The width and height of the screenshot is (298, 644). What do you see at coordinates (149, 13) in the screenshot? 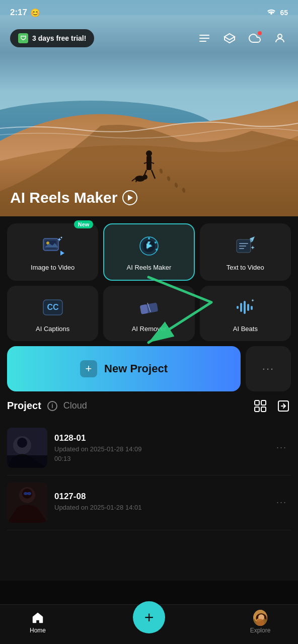
I see `status-bar: 2:17 😊 65` at bounding box center [149, 13].